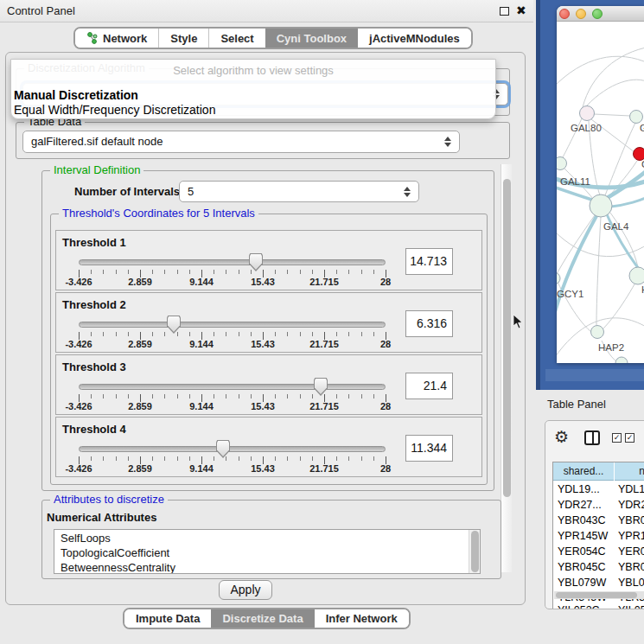 The width and height of the screenshot is (644, 644). Describe the element at coordinates (232, 450) in the screenshot. I see `threshold-4-slider-track` at that location.